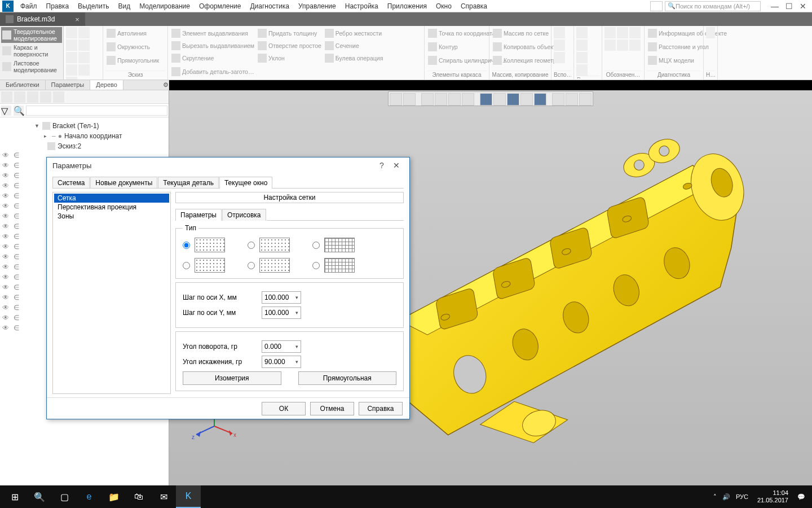 The image size is (812, 508). Describe the element at coordinates (713, 6) in the screenshot. I see `command-search: 🔍 Поиск по командам (Alt+/)` at that location.